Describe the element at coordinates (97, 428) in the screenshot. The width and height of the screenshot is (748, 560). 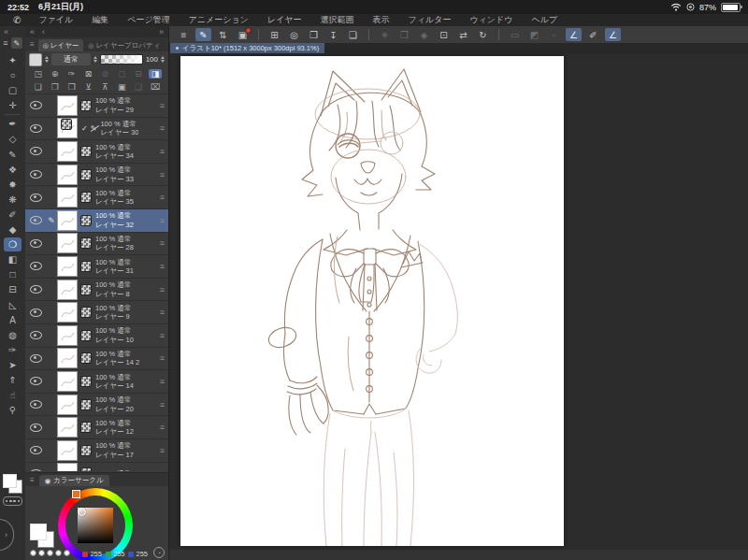
I see `layer-row: 100 % 通常レイヤー 12≡` at that location.